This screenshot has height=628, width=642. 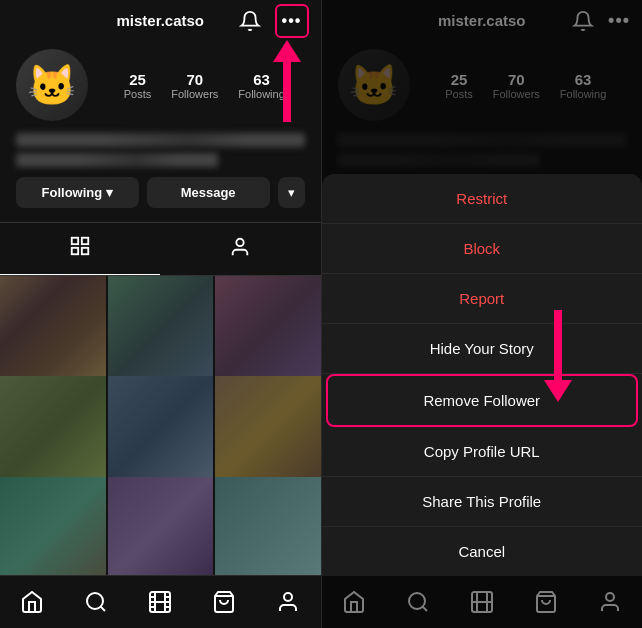 I want to click on menu-block: Block, so click(x=482, y=249).